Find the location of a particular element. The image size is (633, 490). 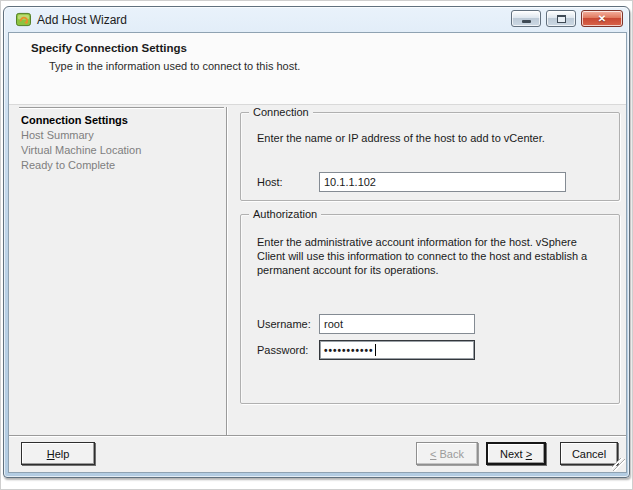

host-label: Host: is located at coordinates (270, 182).